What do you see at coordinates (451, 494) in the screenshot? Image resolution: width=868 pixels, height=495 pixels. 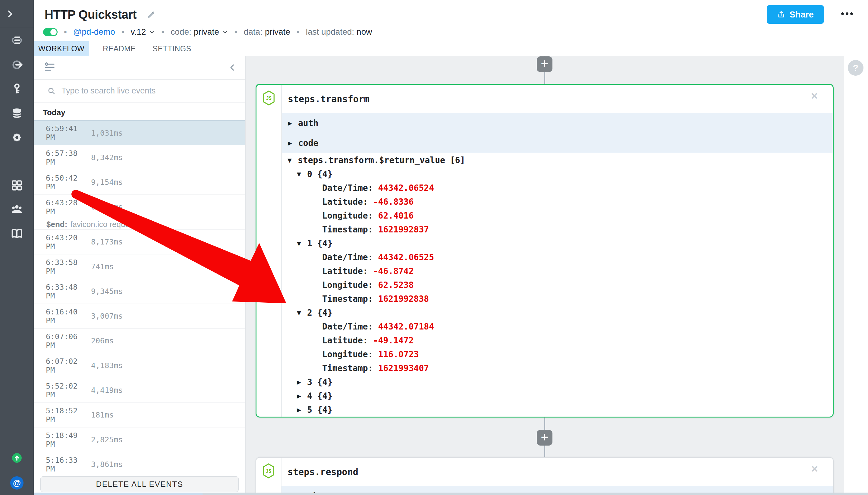 I see `horizontal-scrollbar` at bounding box center [451, 494].